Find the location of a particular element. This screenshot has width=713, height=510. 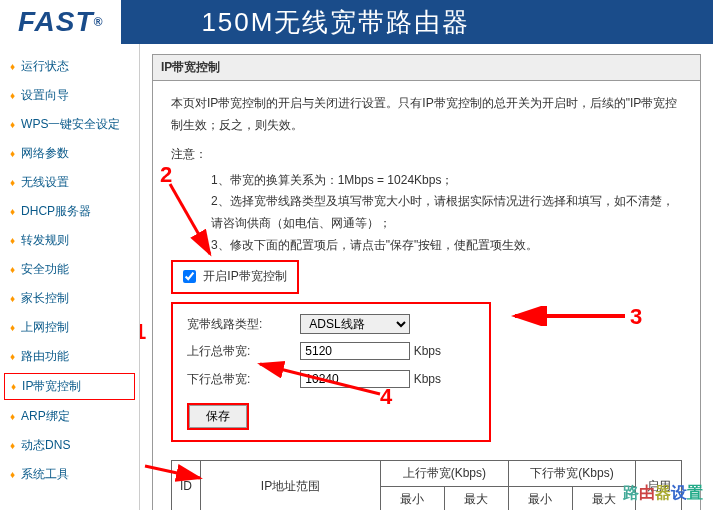

sidebar-item-12: ♦ARP绑定 is located at coordinates (70, 416).